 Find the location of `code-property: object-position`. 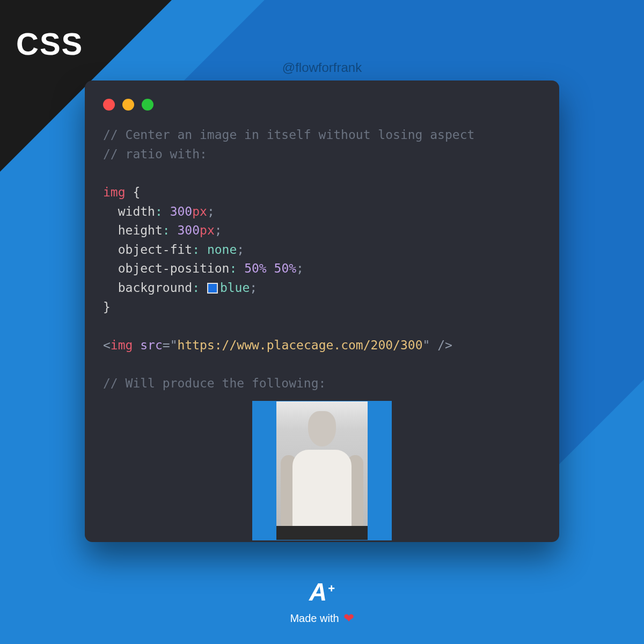

code-property: object-position is located at coordinates (174, 268).